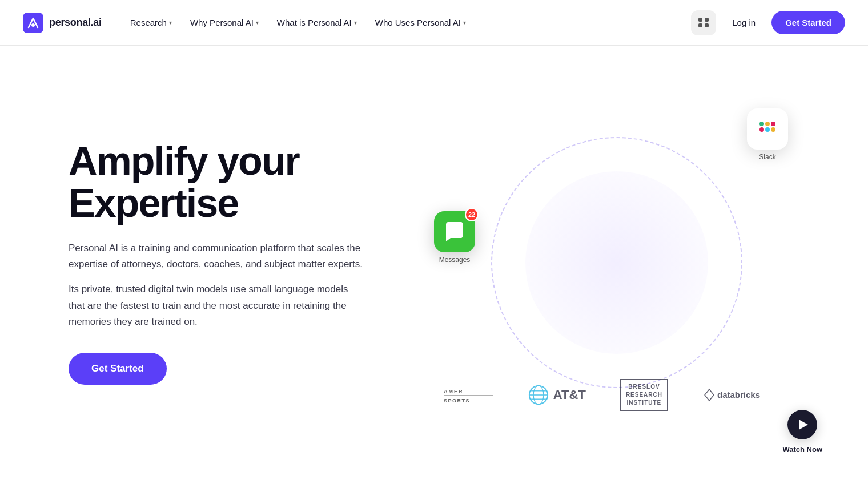 The height and width of the screenshot is (488, 868). I want to click on nav-links: Research ▾ Why Personal AI ▾ What is Per…, so click(298, 23).